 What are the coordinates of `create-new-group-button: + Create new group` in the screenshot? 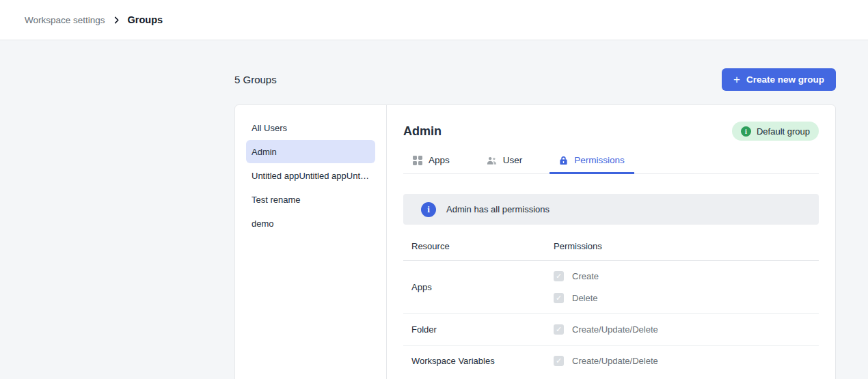 It's located at (779, 79).